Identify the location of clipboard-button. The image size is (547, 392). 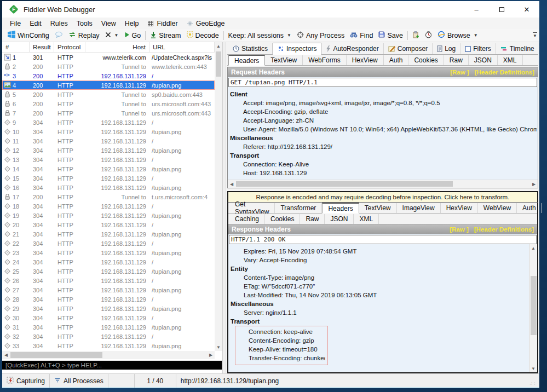
(416, 35).